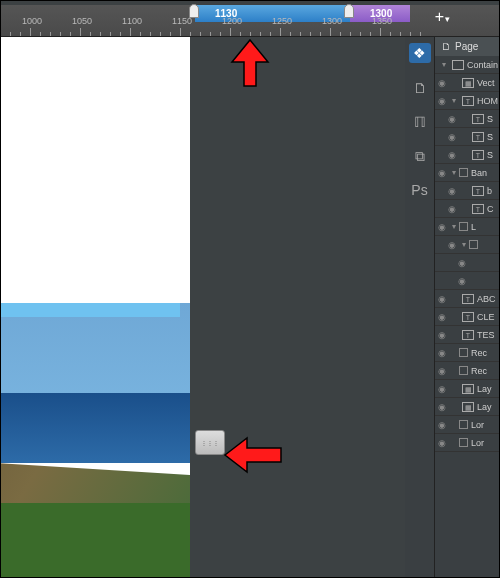  I want to click on layer-label: Lay, so click(488, 407).